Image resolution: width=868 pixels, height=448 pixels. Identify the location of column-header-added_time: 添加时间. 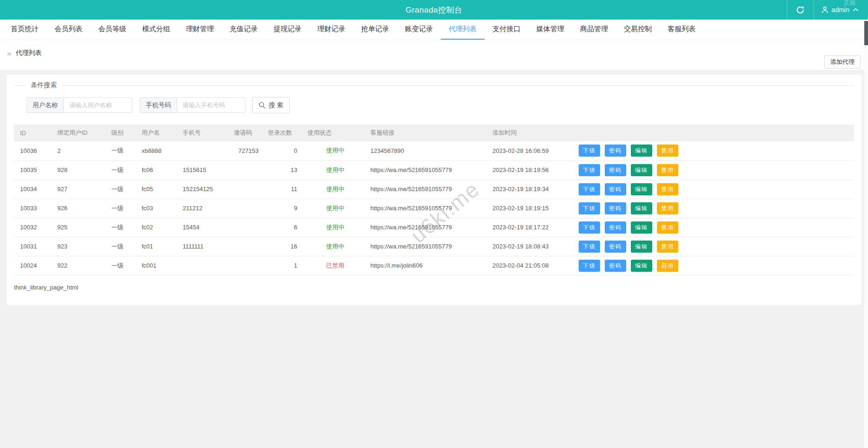
(532, 133).